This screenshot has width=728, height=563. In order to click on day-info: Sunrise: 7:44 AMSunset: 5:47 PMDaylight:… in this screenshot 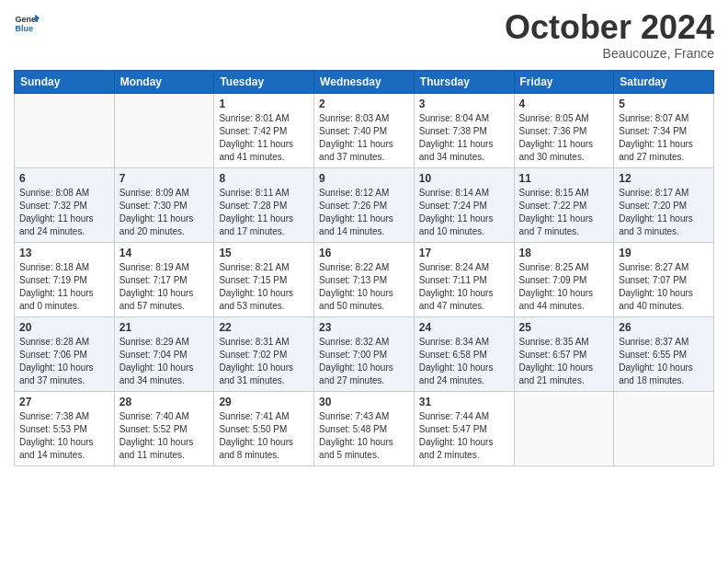, I will do `click(464, 436)`.